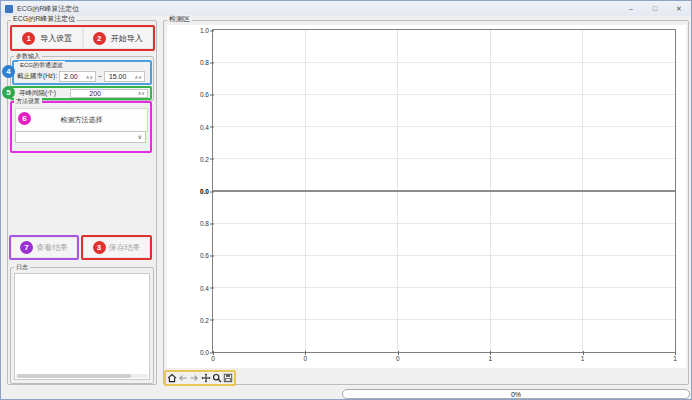  Describe the element at coordinates (24, 118) in the screenshot. I see `annotation-marker-6: 6` at that location.